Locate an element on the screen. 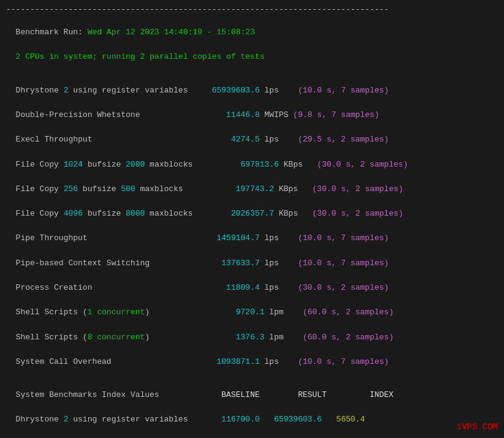 This screenshot has width=504, height=438. bench-row-process: Process Creation 11809.4 lps (30.0 s, 2 … is located at coordinates (252, 282).